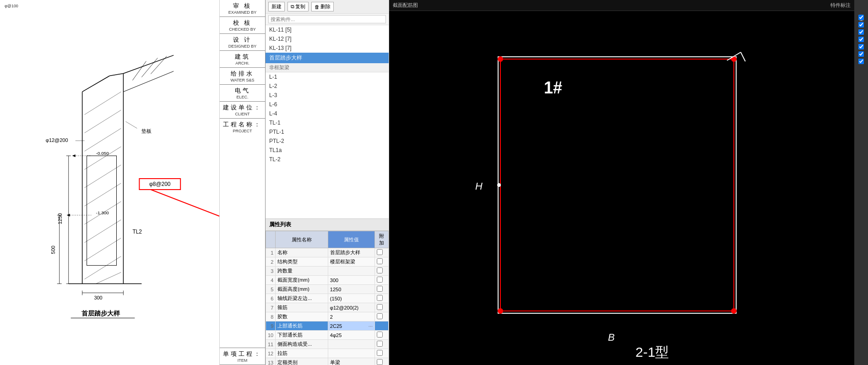 Image resolution: width=868 pixels, height=365 pixels. Describe the element at coordinates (322, 6) in the screenshot. I see `delete-button: 🗑 删除` at that location.